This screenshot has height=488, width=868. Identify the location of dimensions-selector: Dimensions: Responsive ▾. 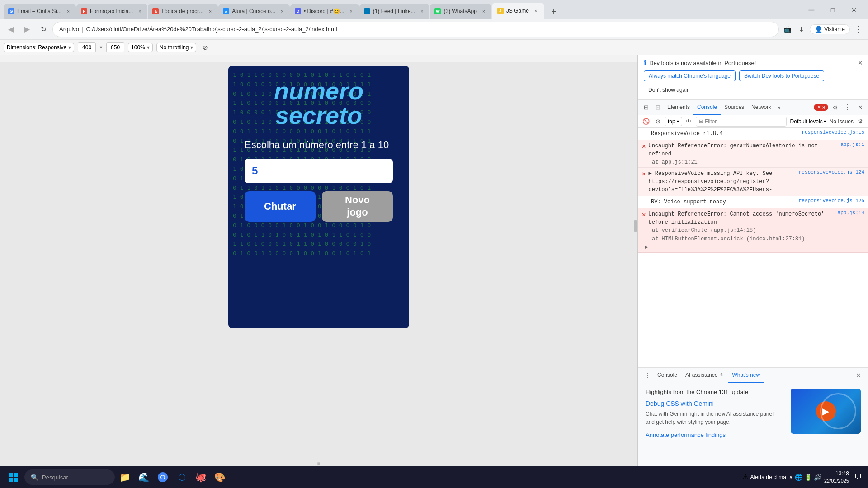
(39, 47).